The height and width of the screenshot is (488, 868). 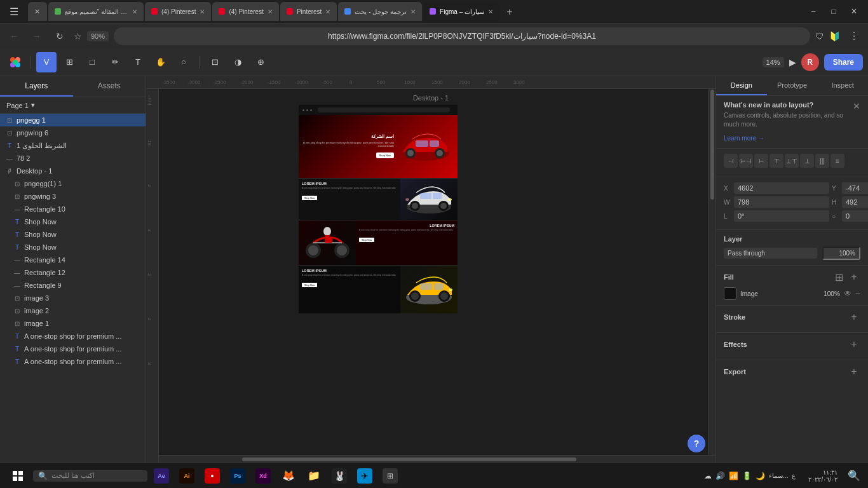 I want to click on align-bottom-button: ⊥, so click(x=807, y=161).